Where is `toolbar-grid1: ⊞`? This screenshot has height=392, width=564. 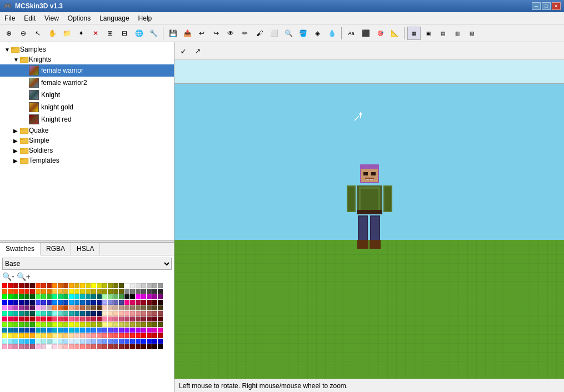
toolbar-grid1: ⊞ is located at coordinates (110, 33).